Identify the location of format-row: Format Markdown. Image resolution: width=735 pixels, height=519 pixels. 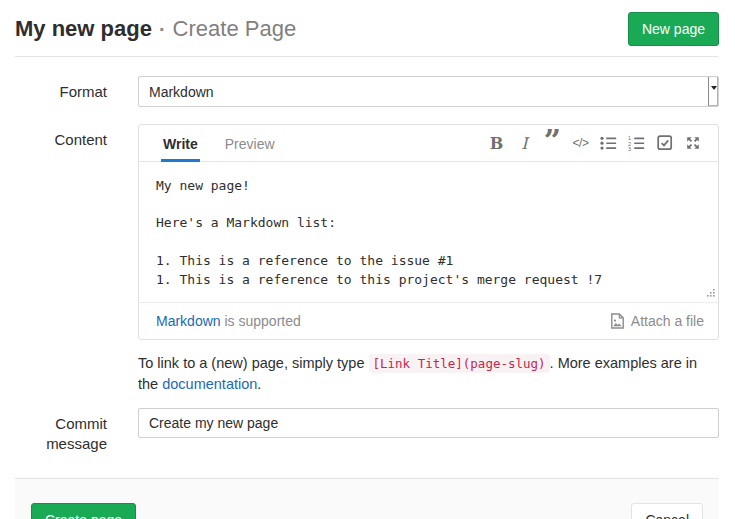
(368, 92).